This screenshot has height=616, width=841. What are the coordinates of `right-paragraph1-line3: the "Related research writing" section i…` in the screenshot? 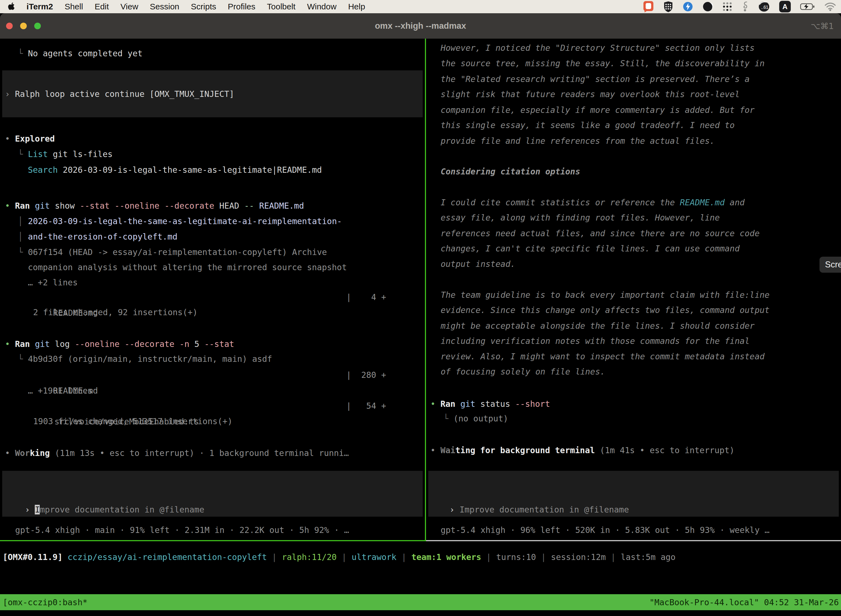 It's located at (595, 79).